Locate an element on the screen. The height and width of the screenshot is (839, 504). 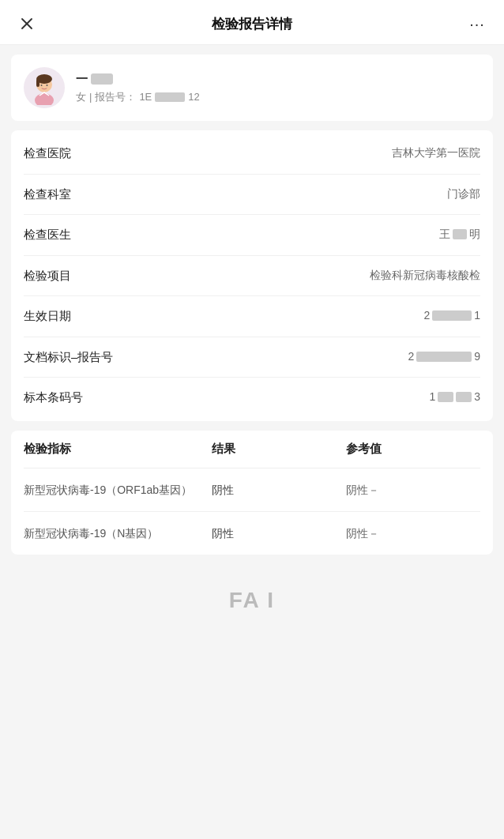
bottom-area: FA I is located at coordinates (252, 596).